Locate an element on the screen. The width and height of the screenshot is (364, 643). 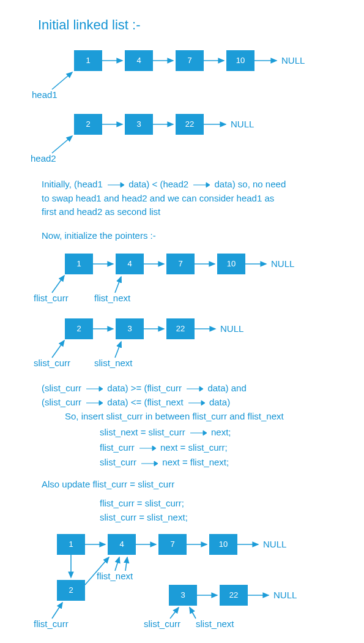
final-node-4: 4 is located at coordinates (122, 544).